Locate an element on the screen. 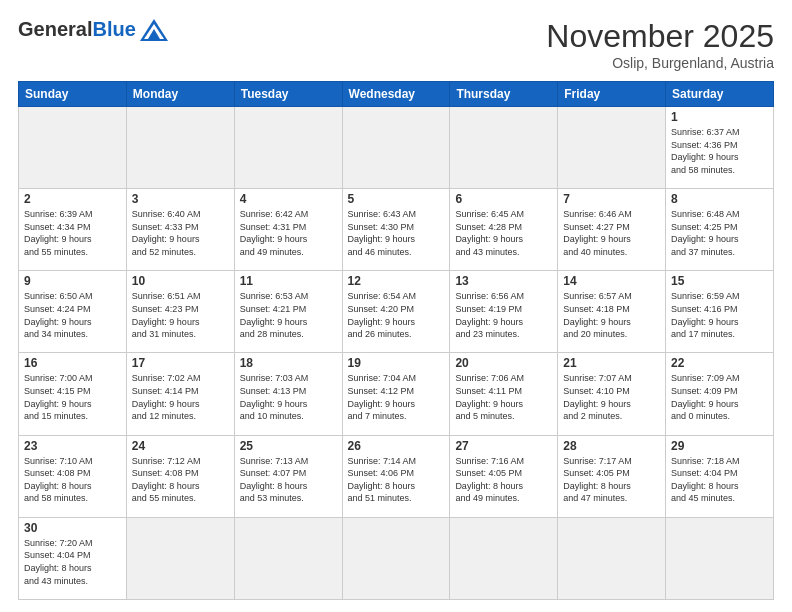 This screenshot has height=612, width=792. day-number: 25 is located at coordinates (288, 446).